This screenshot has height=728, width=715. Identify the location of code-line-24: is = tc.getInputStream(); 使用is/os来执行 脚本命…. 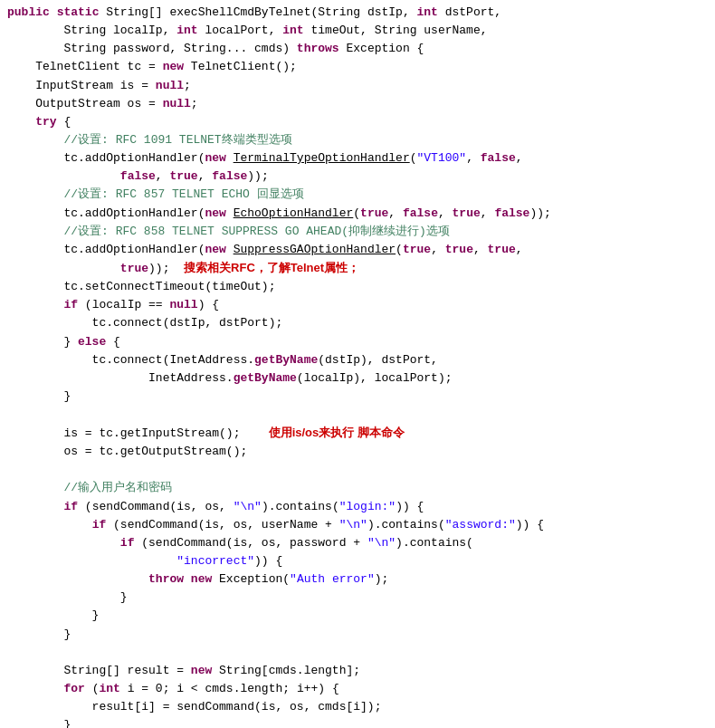
(358, 433).